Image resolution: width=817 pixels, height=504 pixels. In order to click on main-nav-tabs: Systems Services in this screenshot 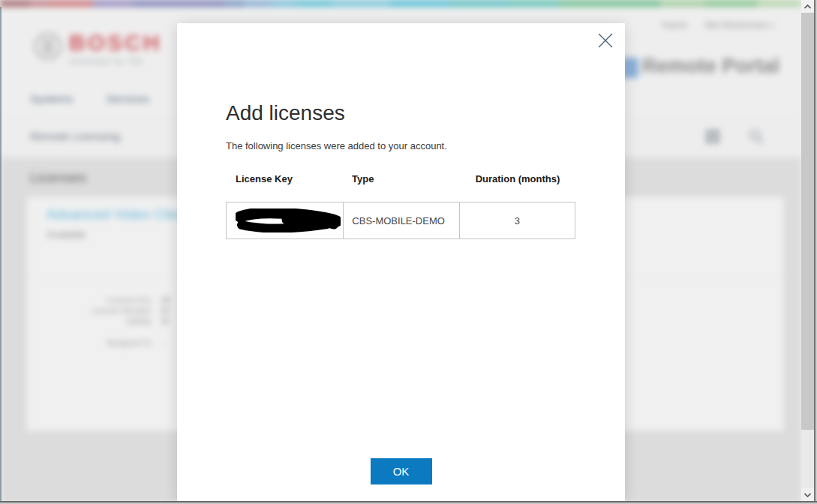, I will do `click(90, 99)`.